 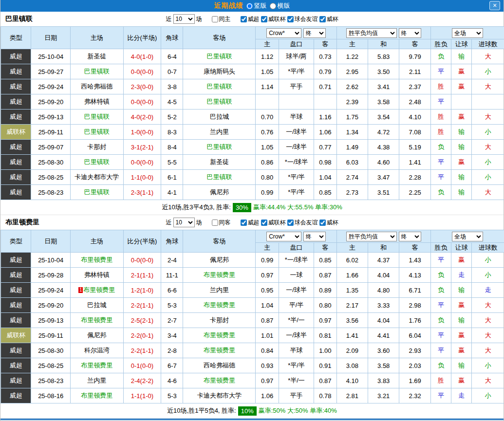 I want to click on match-row: 威超25-09-20弗林特镇0-0(0-0)4-5巴里镇联2.393.582.4…, so click(x=252, y=102).